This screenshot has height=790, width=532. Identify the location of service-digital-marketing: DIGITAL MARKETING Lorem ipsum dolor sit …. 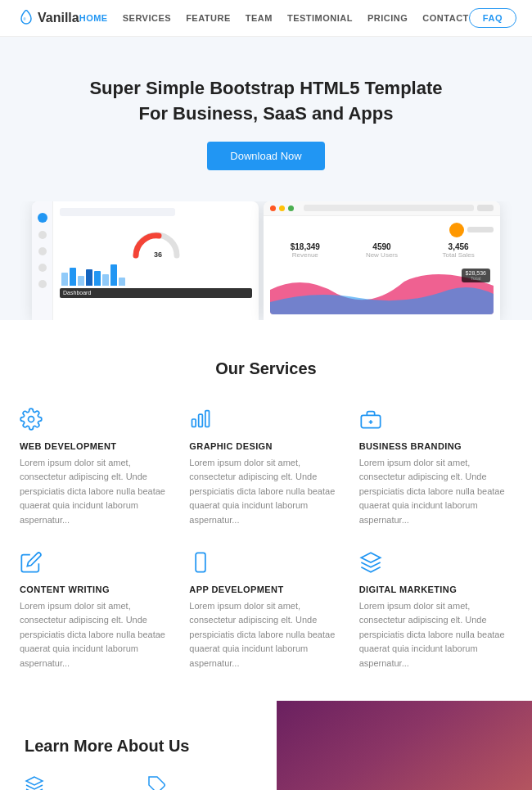
(435, 611).